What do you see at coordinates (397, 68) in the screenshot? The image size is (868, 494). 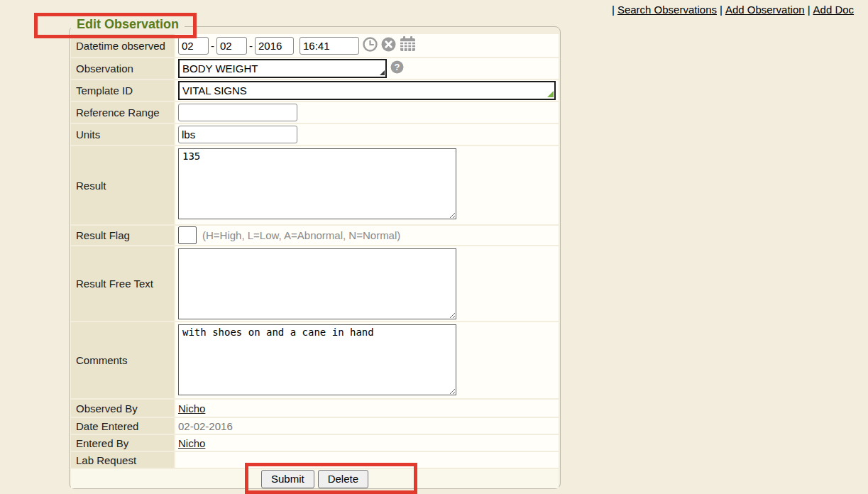 I see `help-icon: ?` at bounding box center [397, 68].